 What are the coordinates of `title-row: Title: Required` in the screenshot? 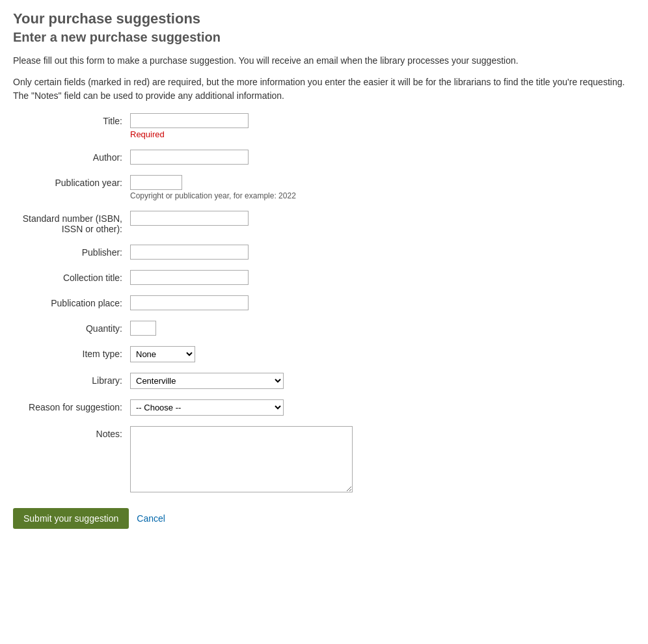 It's located at (324, 126).